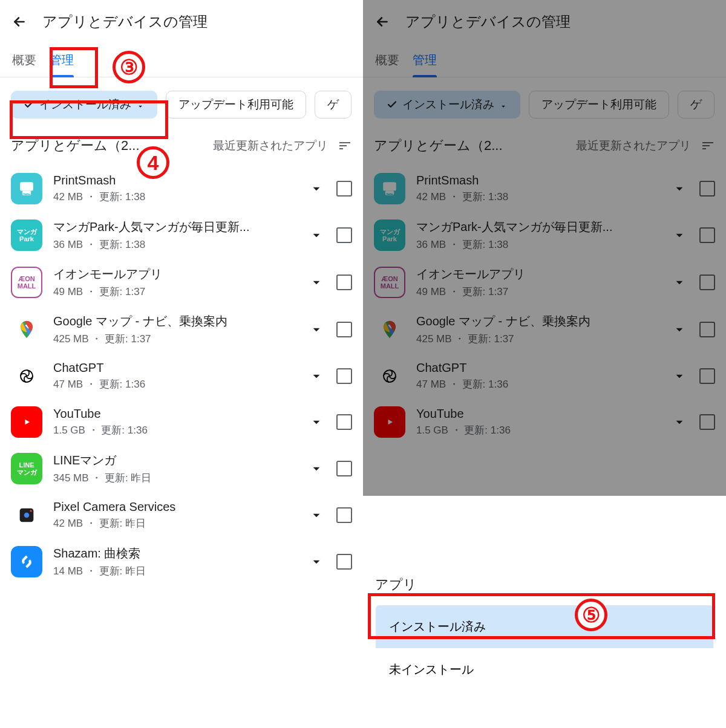 This screenshot has height=728, width=726. Describe the element at coordinates (390, 422) in the screenshot. I see `app-icon-youtube` at that location.